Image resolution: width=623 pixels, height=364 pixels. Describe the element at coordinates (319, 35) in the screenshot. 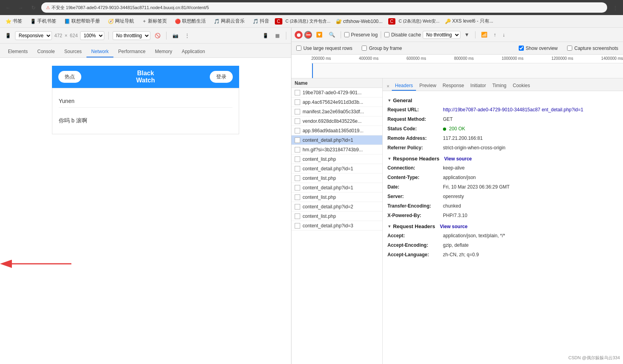

I see `filter-button: 🔽` at that location.